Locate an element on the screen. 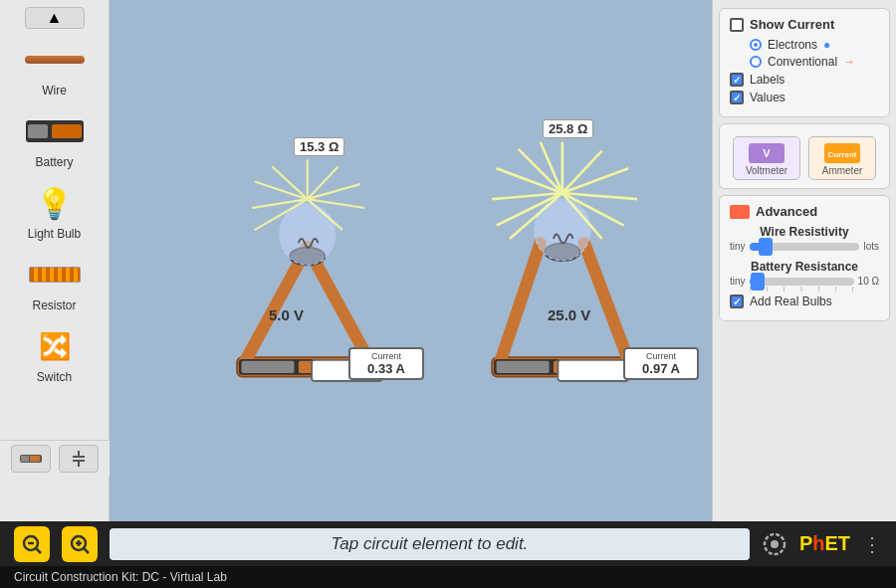 This screenshot has height=588, width=896. wire-icon is located at coordinates (55, 60).